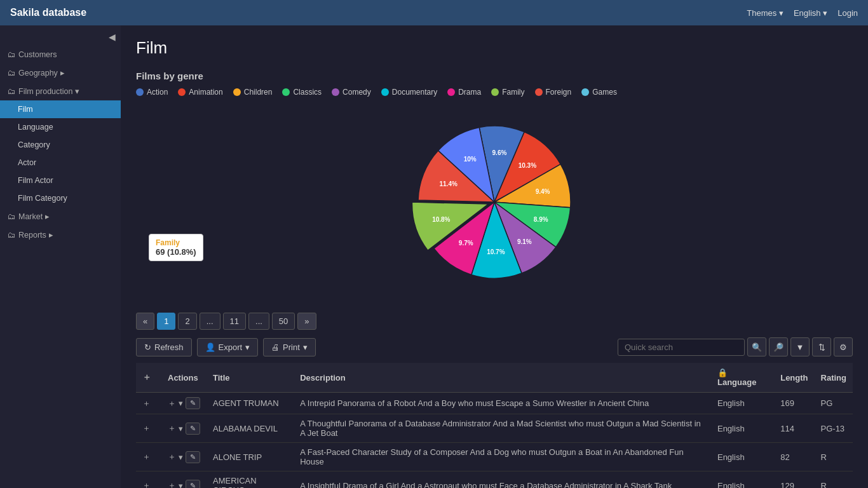 The width and height of the screenshot is (868, 488). Describe the element at coordinates (152, 92) in the screenshot. I see `legend-item-action: Action` at that location.